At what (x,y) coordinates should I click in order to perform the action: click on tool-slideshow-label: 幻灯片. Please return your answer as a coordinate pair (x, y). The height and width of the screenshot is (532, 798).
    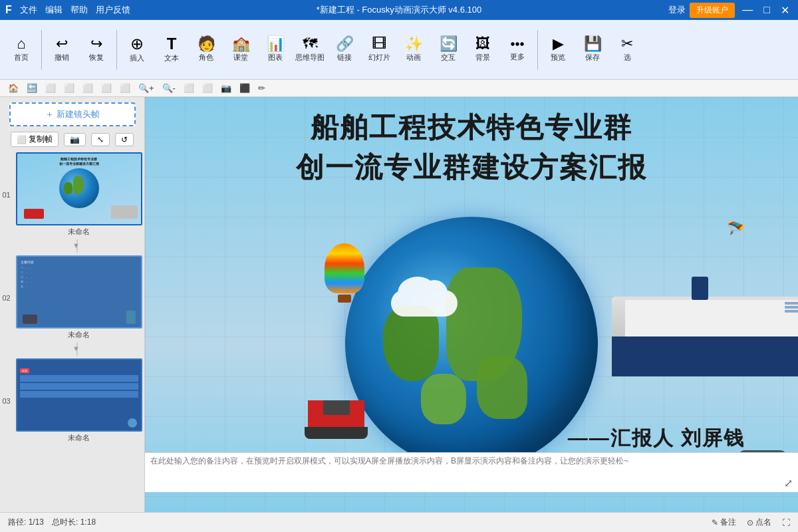
    Looking at the image, I should click on (379, 57).